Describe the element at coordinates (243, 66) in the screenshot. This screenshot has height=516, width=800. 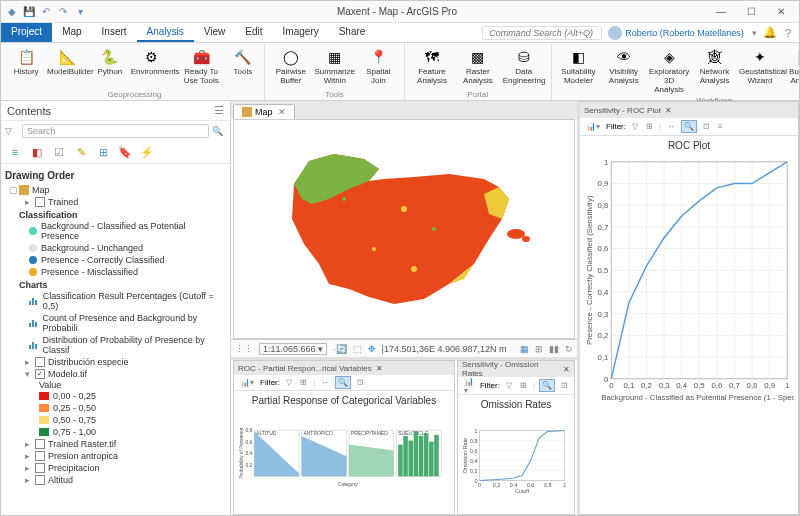
I see `ribbon-tools: 🔨Tools` at that location.